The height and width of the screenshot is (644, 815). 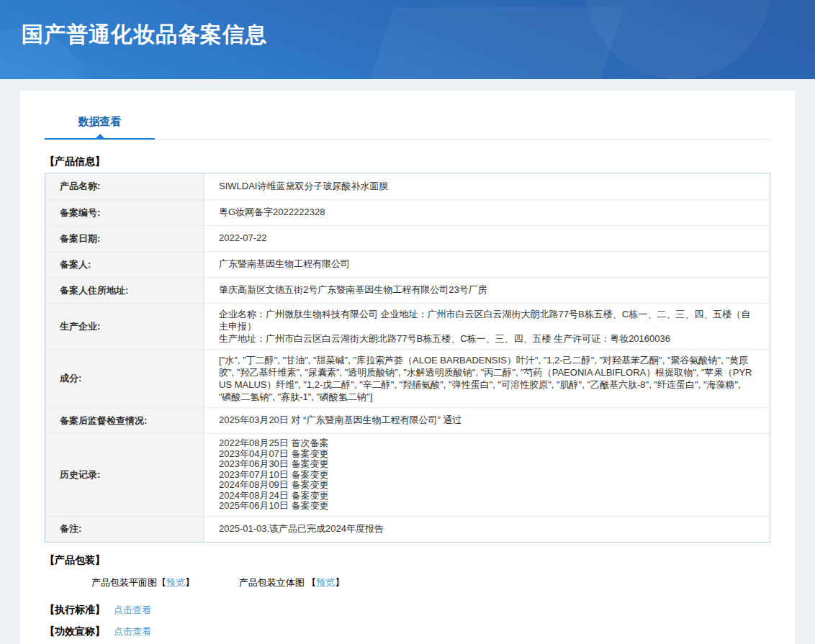 I want to click on packaging-stereo-group: 产品包装立体图 【预览】, so click(x=292, y=583).